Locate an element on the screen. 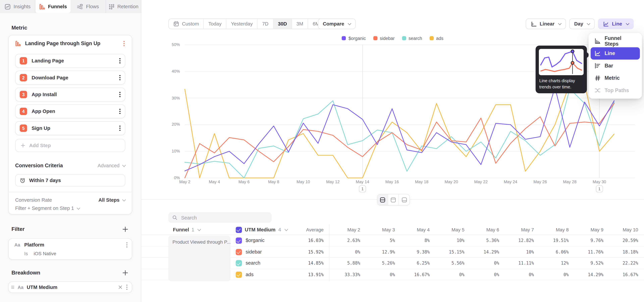  date-range-control: CustomTodayYesterday7D30D3M6M12M is located at coordinates (256, 24).